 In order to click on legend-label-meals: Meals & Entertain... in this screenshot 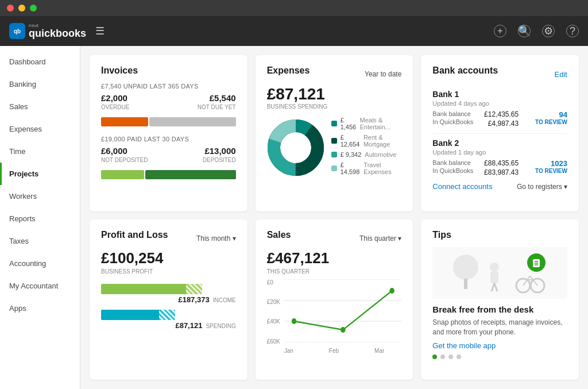, I will do `click(381, 124)`.